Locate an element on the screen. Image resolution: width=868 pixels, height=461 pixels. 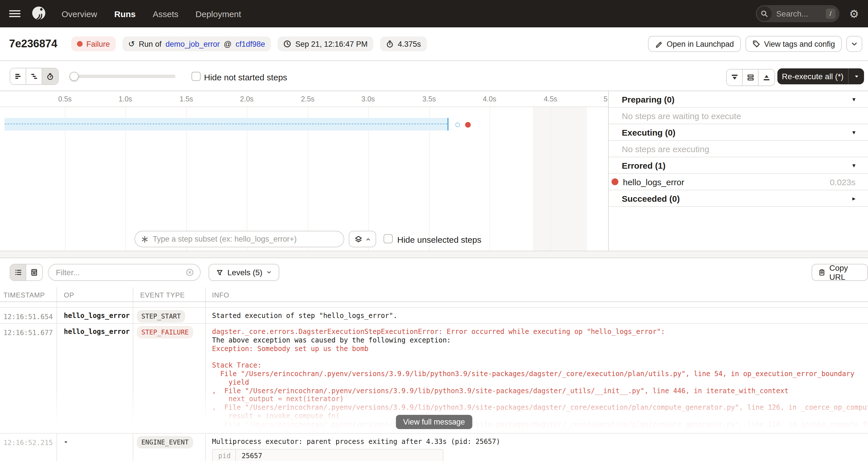
log-op-name: - is located at coordinates (95, 448).